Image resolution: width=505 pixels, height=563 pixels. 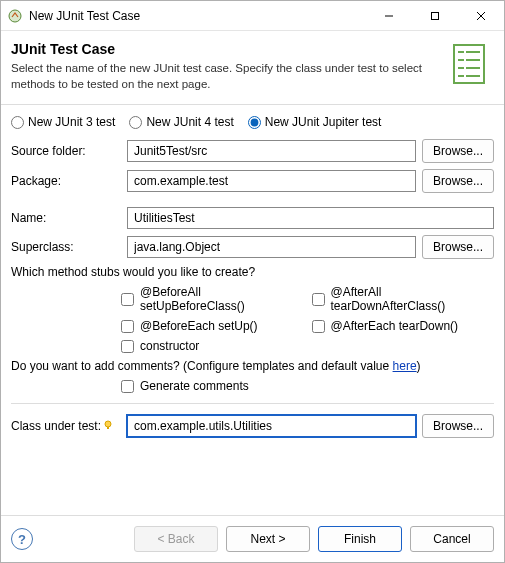 What do you see at coordinates (272, 247) in the screenshot?
I see `superclass-input` at bounding box center [272, 247].